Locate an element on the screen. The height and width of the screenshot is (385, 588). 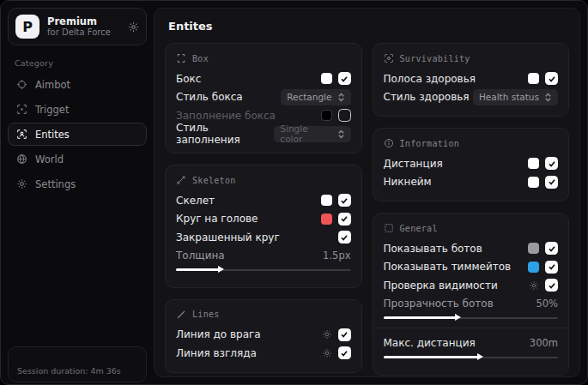
health-style-row: Стиль здоровья Health status is located at coordinates (471, 98).